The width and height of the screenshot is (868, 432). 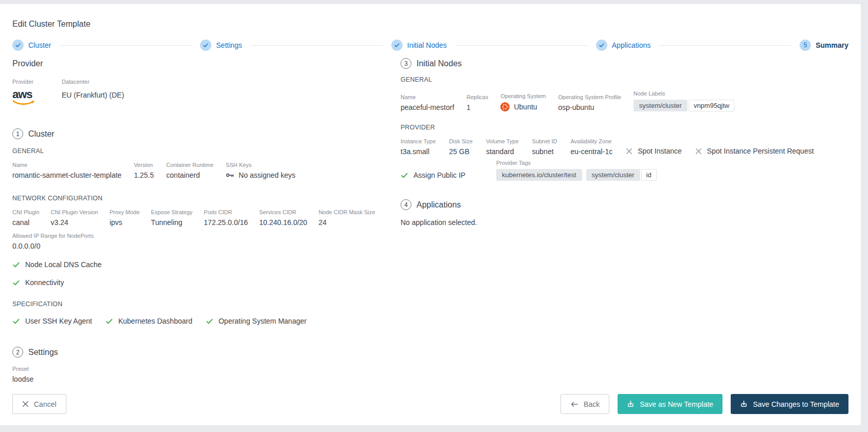 What do you see at coordinates (207, 134) in the screenshot?
I see `cluster-section-heading: 1 Cluster` at bounding box center [207, 134].